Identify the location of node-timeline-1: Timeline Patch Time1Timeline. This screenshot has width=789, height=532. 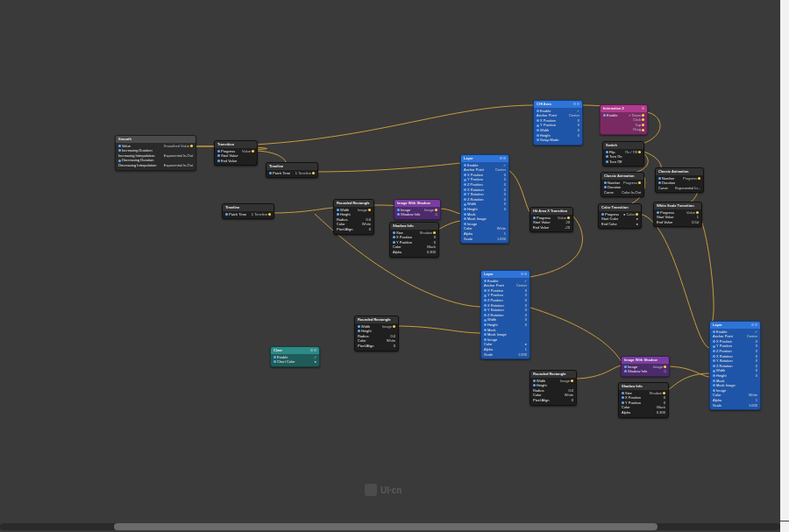
(292, 170).